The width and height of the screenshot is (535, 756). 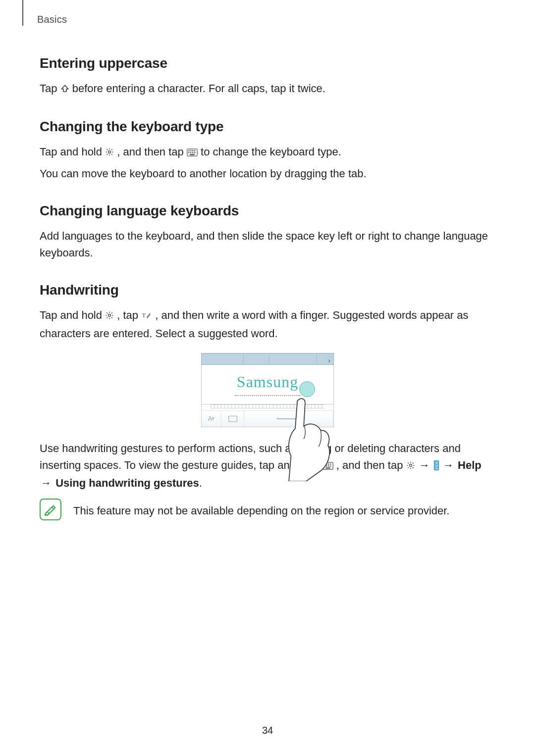 What do you see at coordinates (212, 419) in the screenshot?
I see `figure-key: A▾` at bounding box center [212, 419].